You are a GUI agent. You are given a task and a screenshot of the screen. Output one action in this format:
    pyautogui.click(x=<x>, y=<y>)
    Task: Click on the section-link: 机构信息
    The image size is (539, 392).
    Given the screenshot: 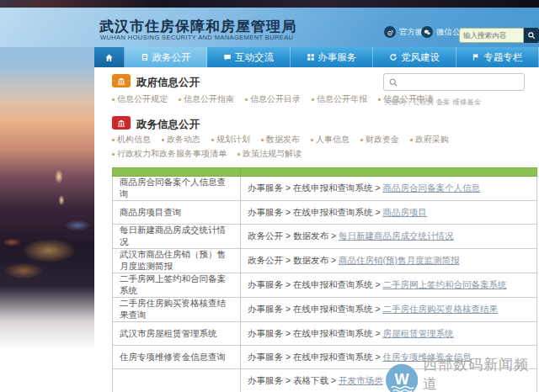 What is the action you would take?
    pyautogui.click(x=131, y=140)
    